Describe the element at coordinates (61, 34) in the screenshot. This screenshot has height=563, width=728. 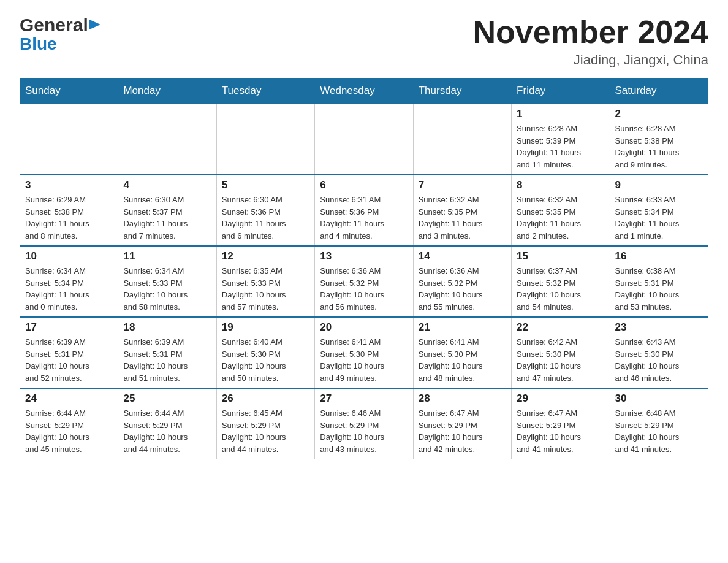
I see `logo: General Blue` at that location.